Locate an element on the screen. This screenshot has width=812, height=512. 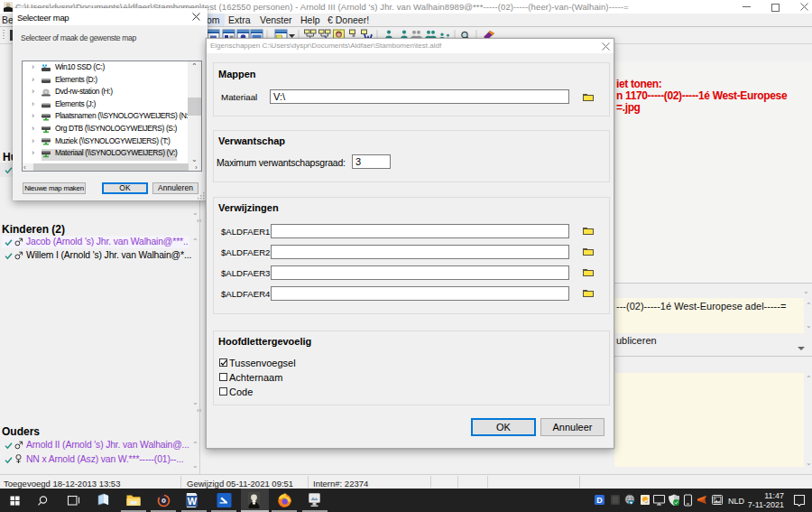
svg-text: D is located at coordinates (599, 500).